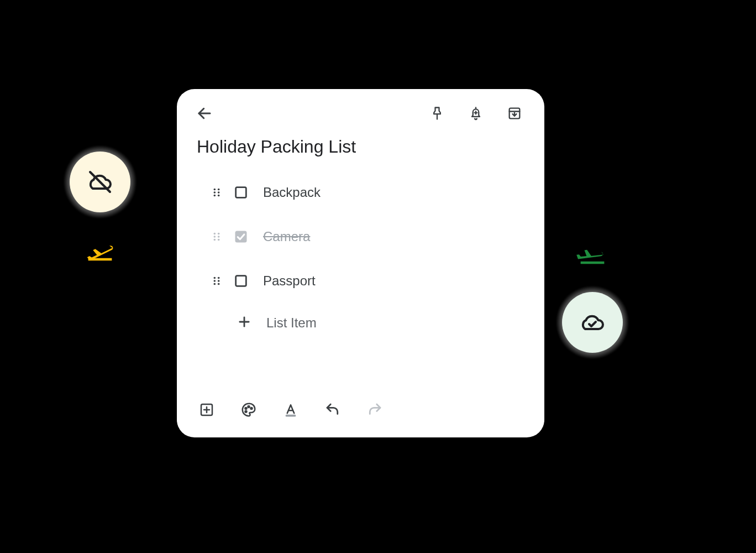 This screenshot has height=553, width=756. Describe the element at coordinates (286, 237) in the screenshot. I see `list-item-label: Camera` at that location.